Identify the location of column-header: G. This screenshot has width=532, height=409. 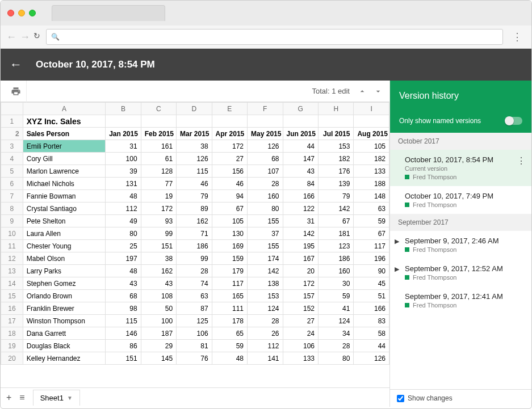
(300, 109).